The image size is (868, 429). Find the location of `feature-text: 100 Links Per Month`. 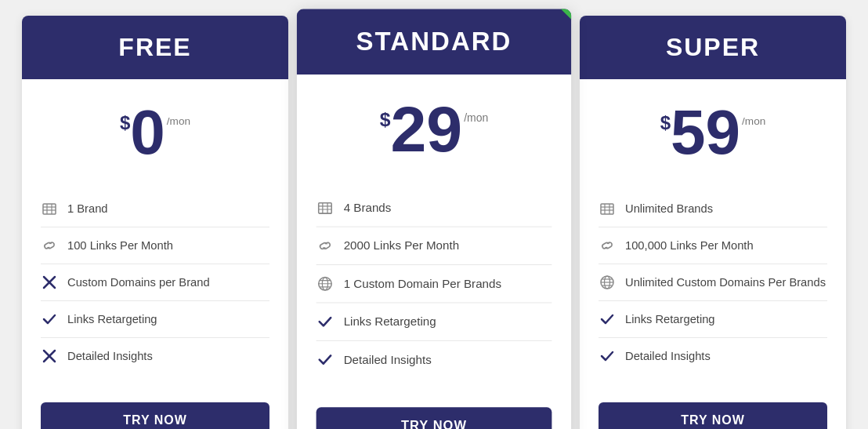

feature-text: 100 Links Per Month is located at coordinates (121, 245).